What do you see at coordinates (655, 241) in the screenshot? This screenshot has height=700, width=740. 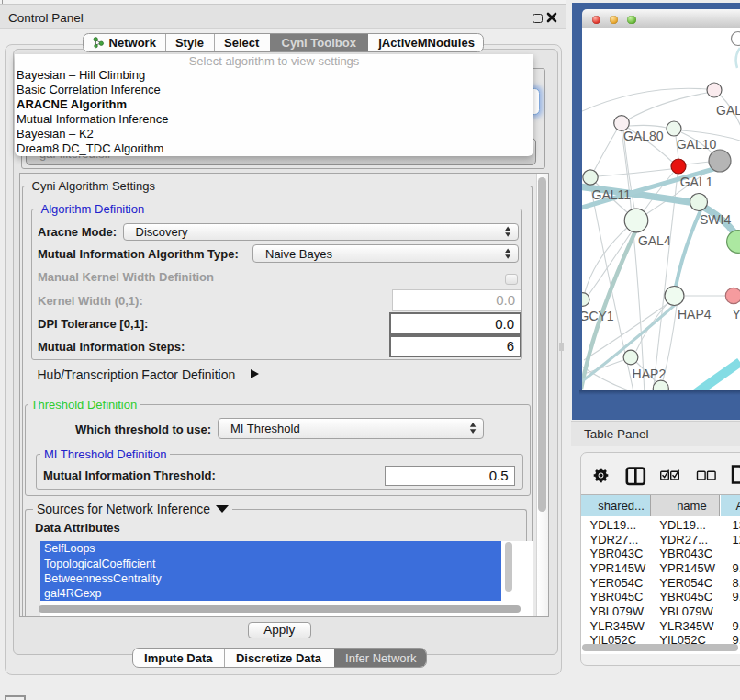 I see `svg-text: GAL4` at bounding box center [655, 241].